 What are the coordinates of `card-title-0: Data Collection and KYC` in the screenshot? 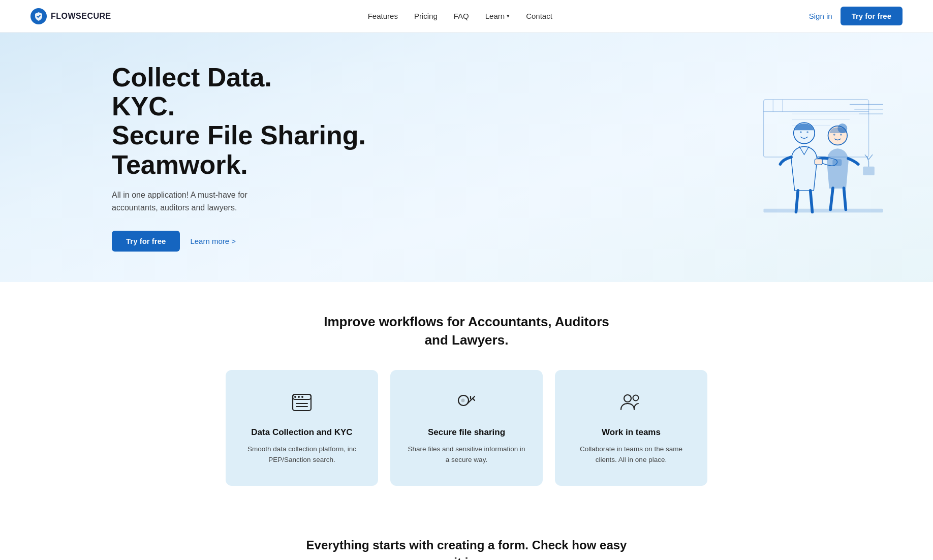 It's located at (302, 432).